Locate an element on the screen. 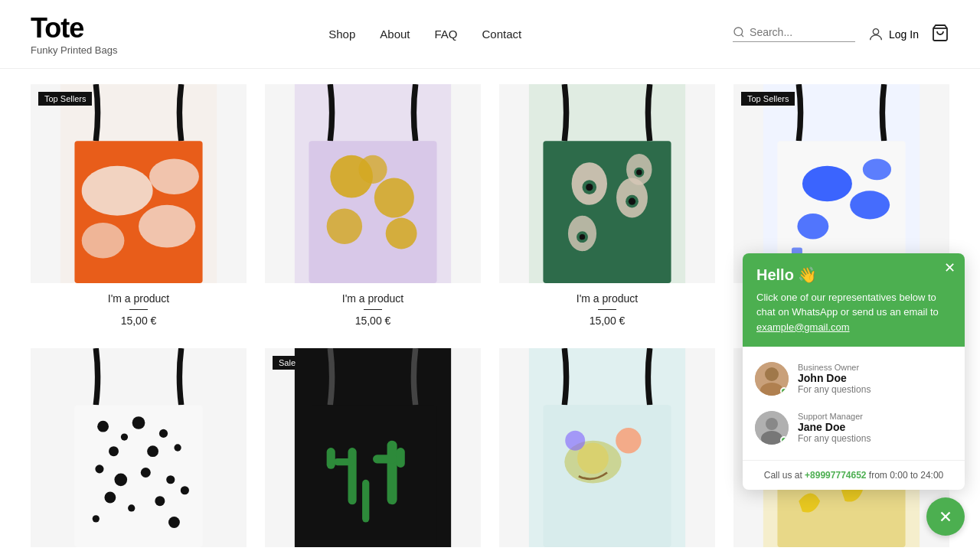 This screenshot has height=551, width=980. brand-title: Tote is located at coordinates (74, 28).